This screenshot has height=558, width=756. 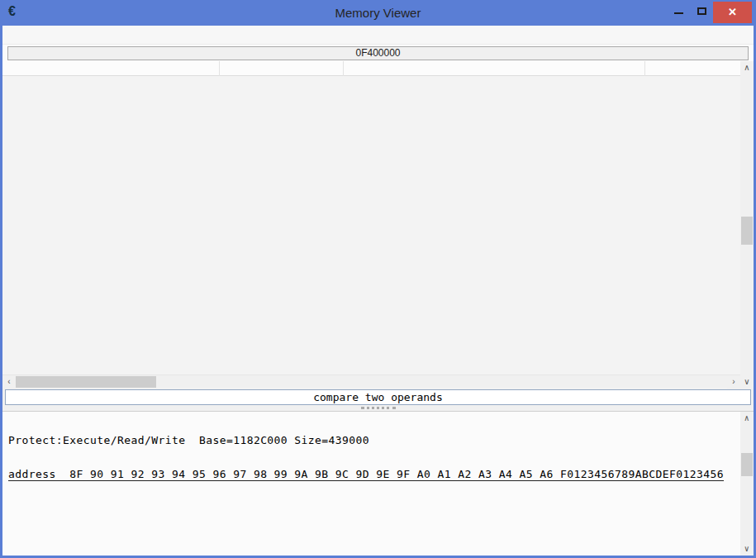 I want to click on splitter-handle, so click(x=378, y=408).